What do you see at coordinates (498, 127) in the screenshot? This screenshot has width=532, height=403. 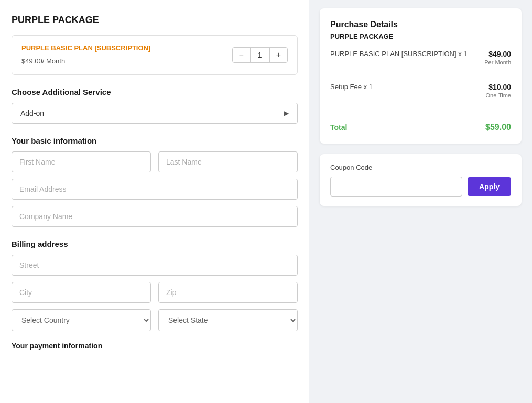 I see `total-value: $59.00` at bounding box center [498, 127].